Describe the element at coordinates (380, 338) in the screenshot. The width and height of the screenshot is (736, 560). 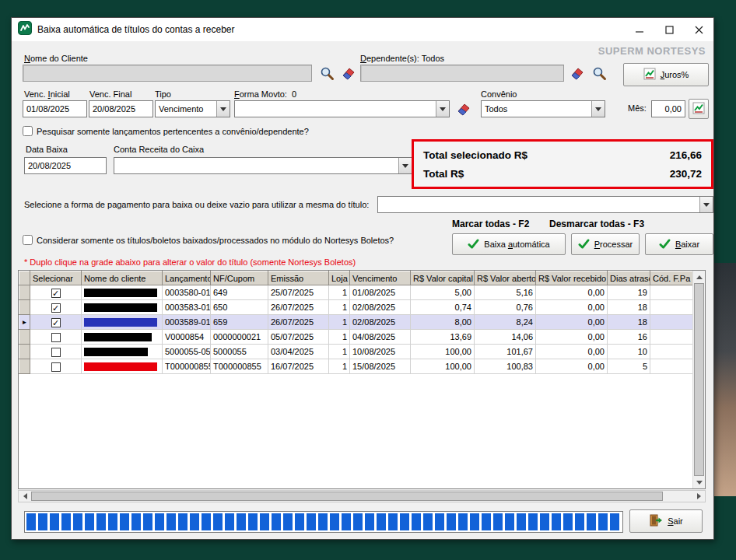
I see `cell-vencimento: 04/08/2025` at that location.